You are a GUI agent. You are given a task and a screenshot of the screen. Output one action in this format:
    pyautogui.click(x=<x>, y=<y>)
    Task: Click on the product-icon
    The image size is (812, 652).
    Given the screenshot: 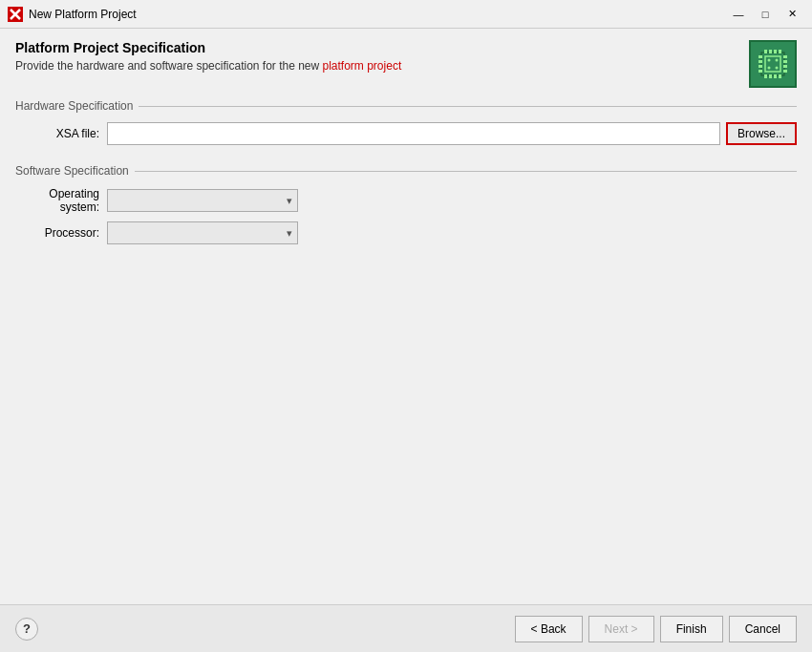 What is the action you would take?
    pyautogui.click(x=773, y=64)
    